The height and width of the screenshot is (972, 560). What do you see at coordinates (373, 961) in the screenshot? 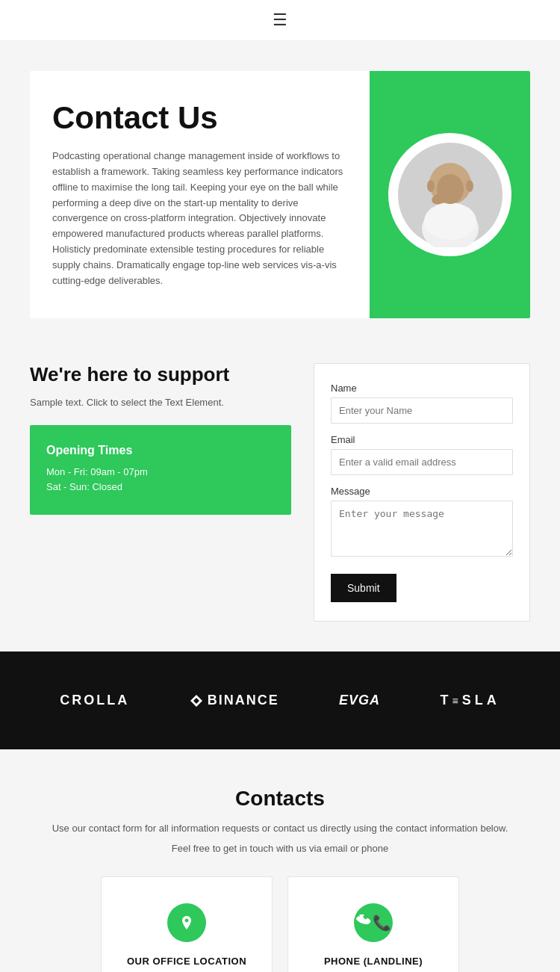
I see `phone-card-title: PHONE (LANDLINE)` at bounding box center [373, 961].